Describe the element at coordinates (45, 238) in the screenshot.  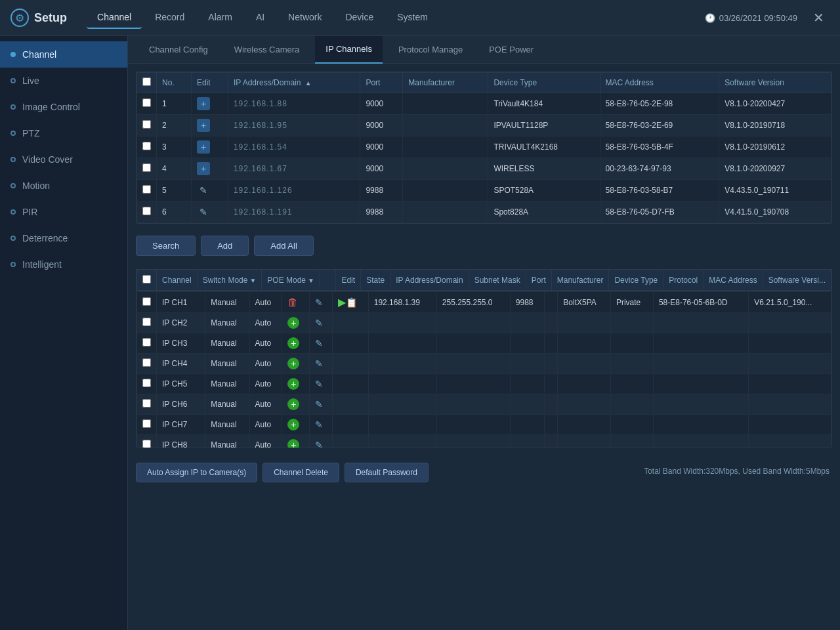
I see `sidebar-label-deterrence: Deterrence` at that location.